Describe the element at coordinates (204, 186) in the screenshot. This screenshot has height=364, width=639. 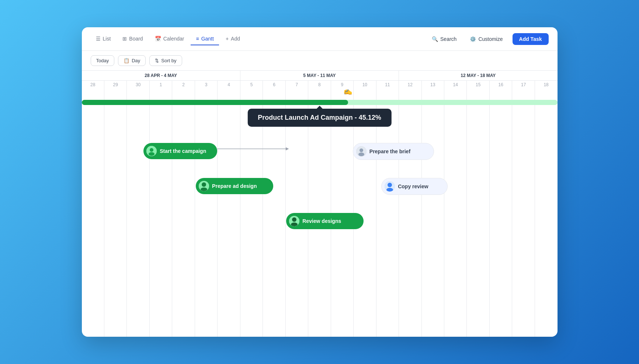
I see `avatar-svg-design` at that location.